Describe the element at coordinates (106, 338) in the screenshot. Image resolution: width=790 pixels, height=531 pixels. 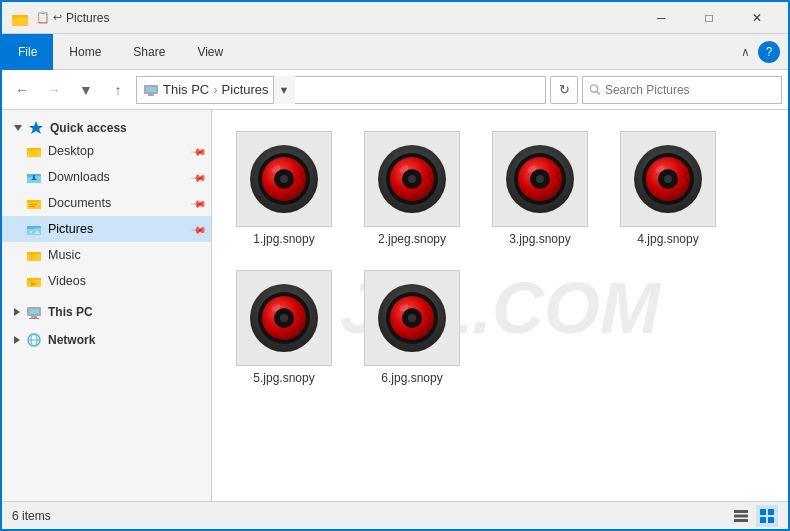
I see `sidebar-section-network: Network` at that location.